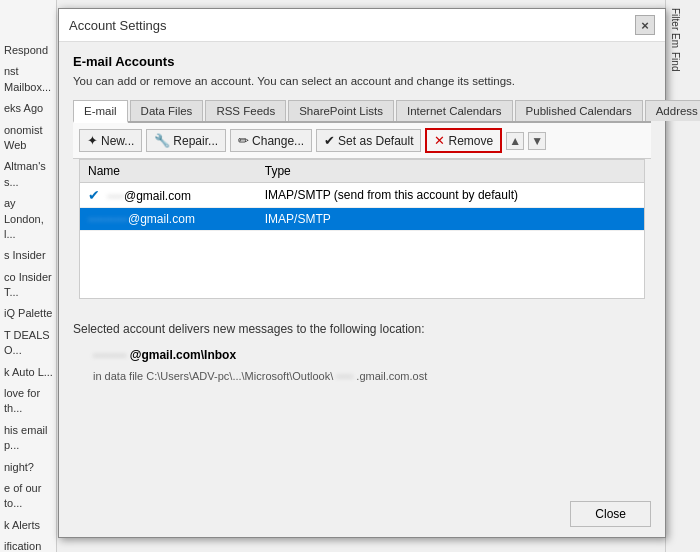 The width and height of the screenshot is (700, 552). Describe the element at coordinates (28, 219) in the screenshot. I see `sidebar-london: ay London, l...` at that location.